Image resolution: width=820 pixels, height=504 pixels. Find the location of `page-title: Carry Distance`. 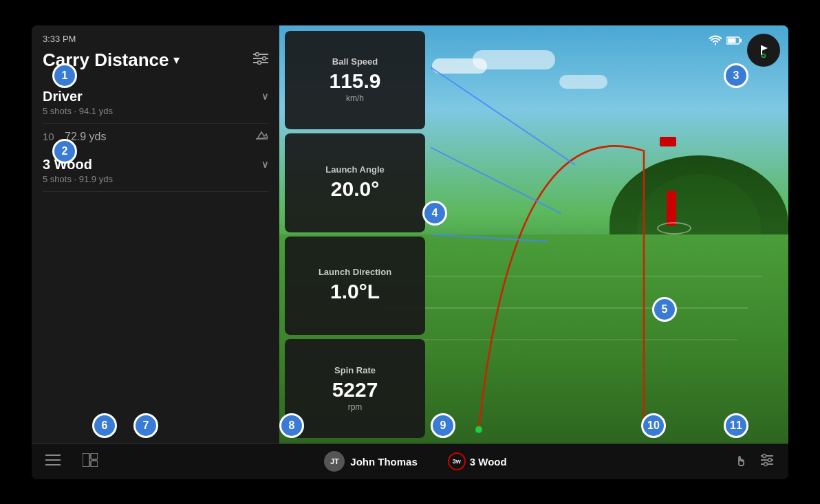

page-title: Carry Distance is located at coordinates (106, 61).